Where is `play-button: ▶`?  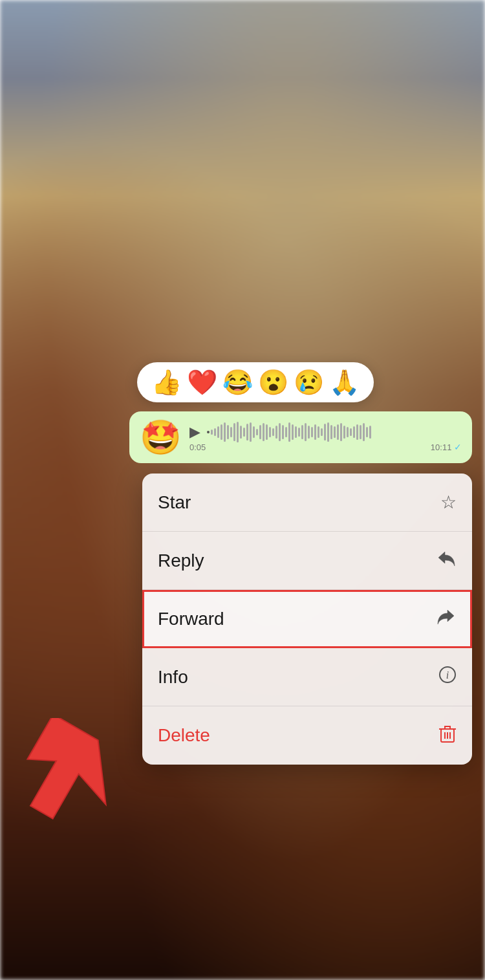
play-button: ▶ is located at coordinates (195, 432).